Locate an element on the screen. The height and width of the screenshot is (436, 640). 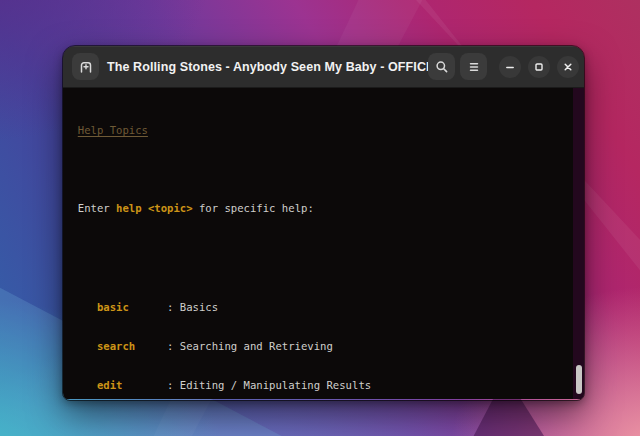
window-title: The Rolling Stones - Anybody Seen My Bab… is located at coordinates (264, 67).